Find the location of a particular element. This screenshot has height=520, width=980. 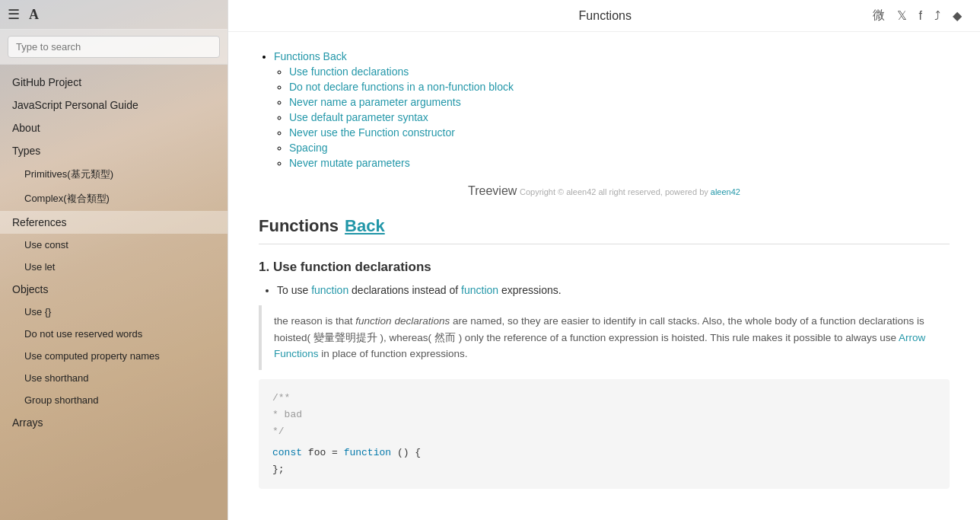

toc-item-4: Use default parameter syntax is located at coordinates (359, 117).